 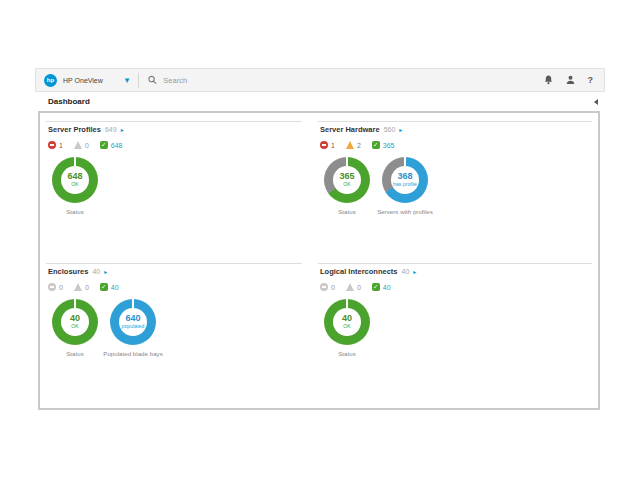 I want to click on panel-count: 560, so click(x=390, y=130).